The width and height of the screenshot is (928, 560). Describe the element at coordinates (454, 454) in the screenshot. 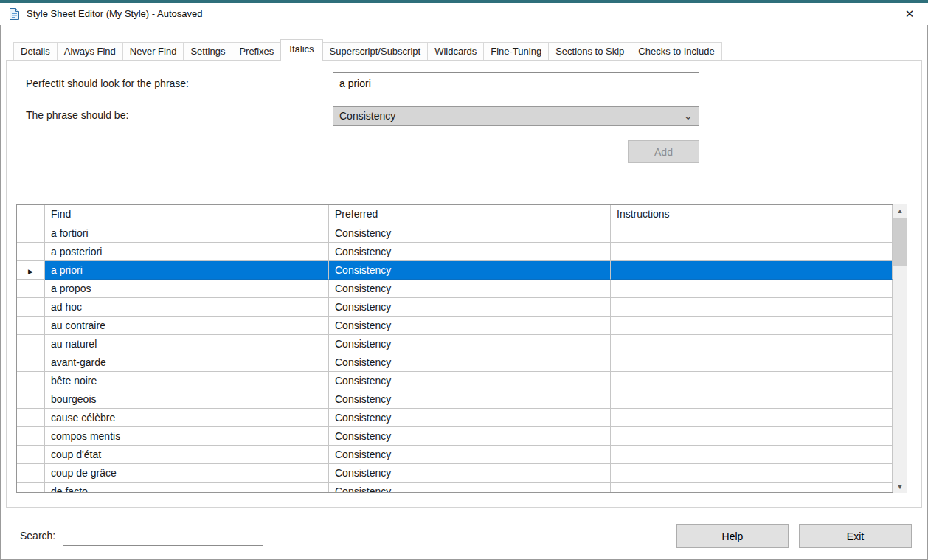

I see `table-row: coup d'étatConsistency` at that location.